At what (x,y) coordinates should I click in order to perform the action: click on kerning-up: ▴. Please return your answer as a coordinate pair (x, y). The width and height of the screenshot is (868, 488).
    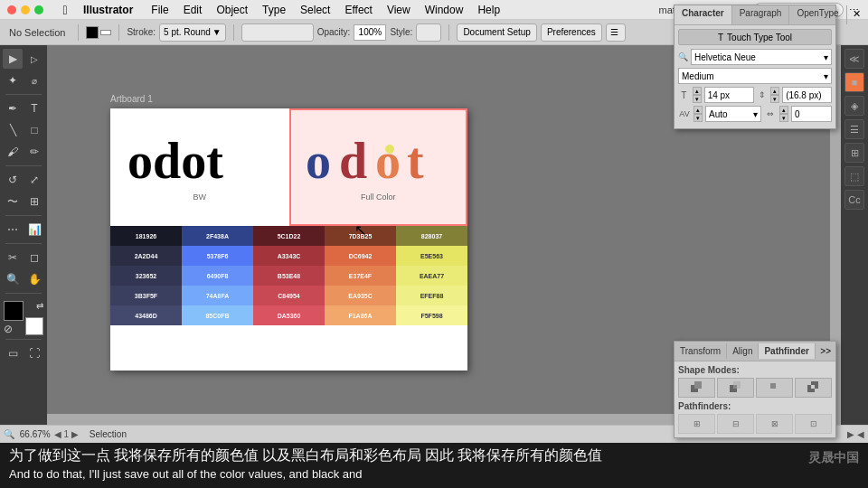
    Looking at the image, I should click on (698, 110).